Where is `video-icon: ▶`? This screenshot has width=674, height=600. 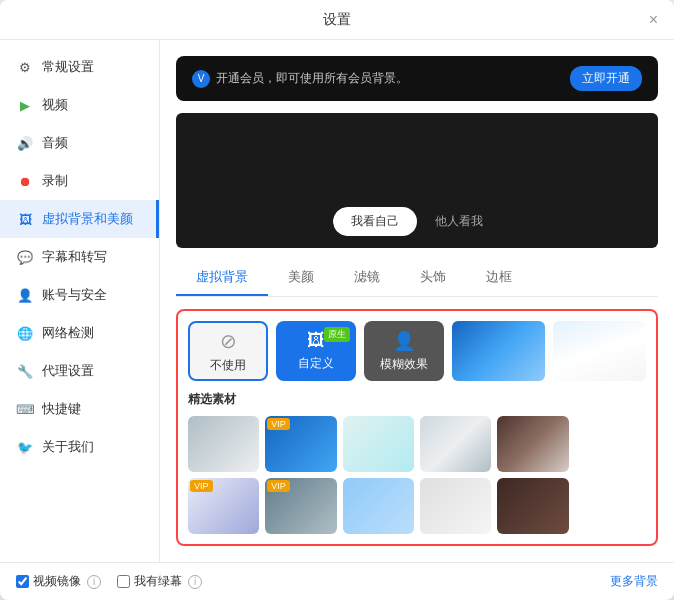 video-icon: ▶ is located at coordinates (25, 105).